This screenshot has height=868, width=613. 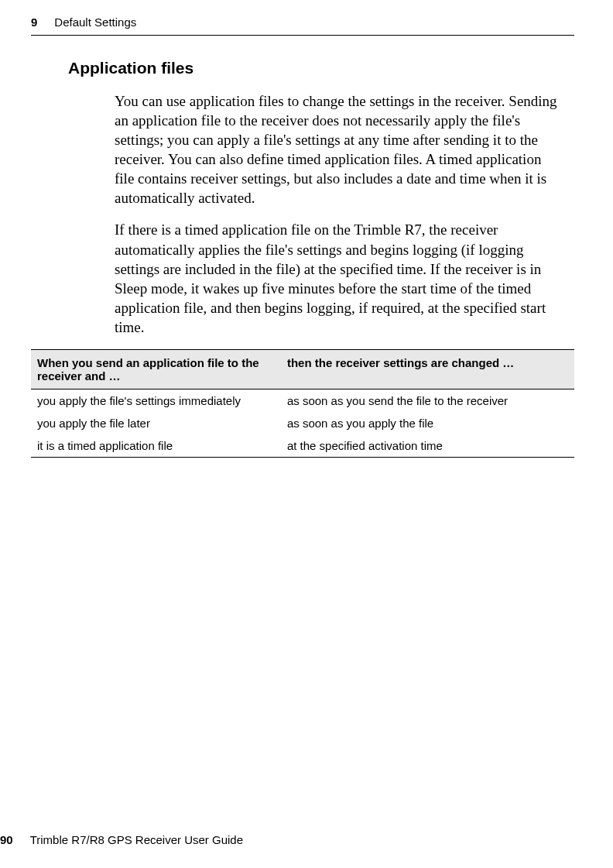 What do you see at coordinates (321, 68) in the screenshot?
I see `section-title: Application files` at bounding box center [321, 68].